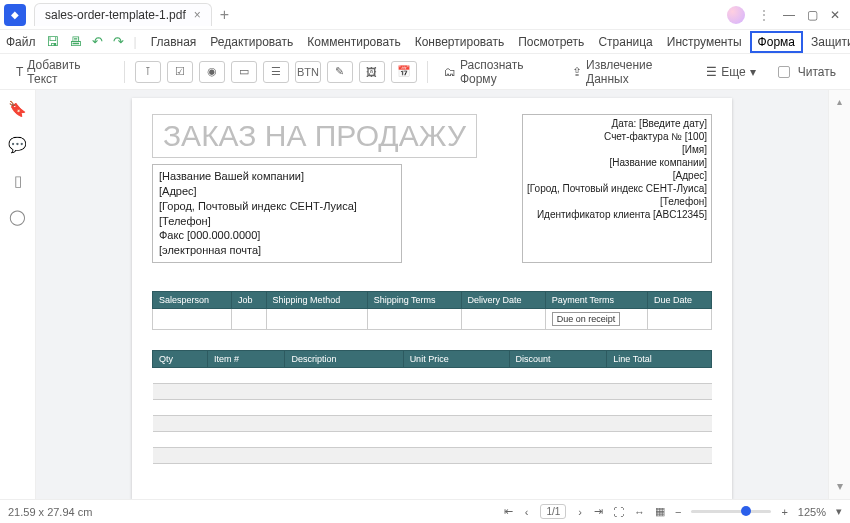 The height and width of the screenshot is (523, 850). What do you see at coordinates (432, 310) in the screenshot?
I see `order-meta-table: SalespersonJobShipping MethodShipping Te…` at bounding box center [432, 310].